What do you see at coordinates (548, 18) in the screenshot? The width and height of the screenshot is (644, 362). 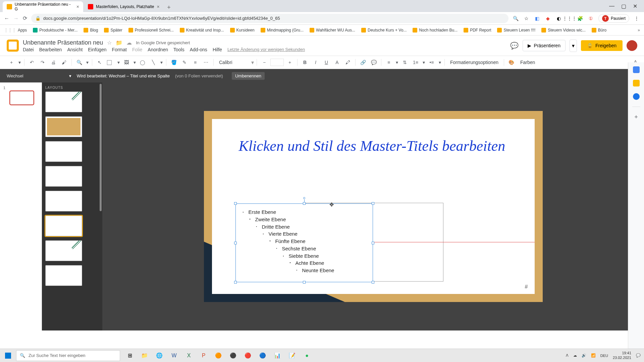 I see `extension-icon: ◆` at bounding box center [548, 18].